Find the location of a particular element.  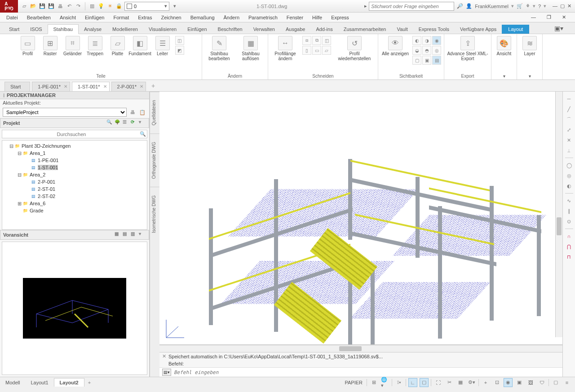

snap-icon: ⟟▾ is located at coordinates (399, 383).